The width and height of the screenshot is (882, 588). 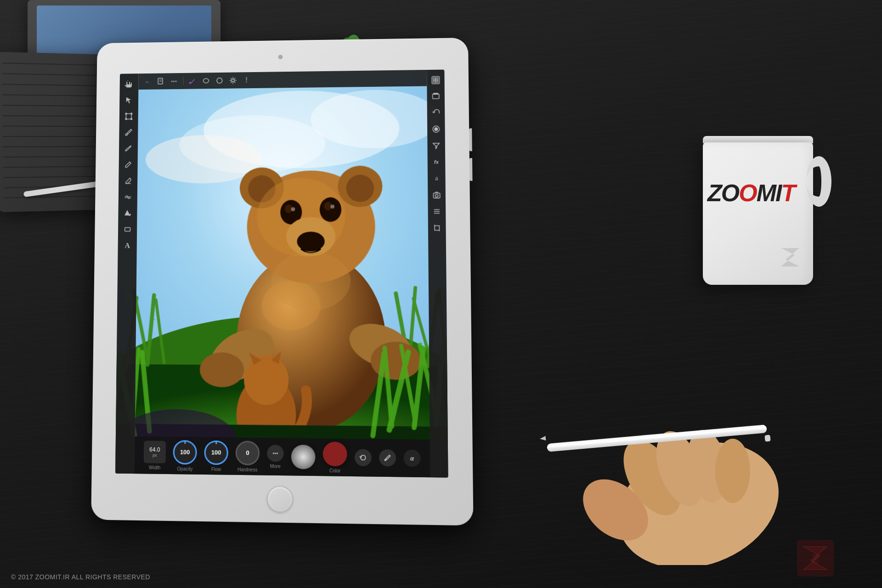 What do you see at coordinates (81, 577) in the screenshot?
I see `copyright-text: © 2017 ZOOMIT.IR ALL RIGHTS RESERVED` at bounding box center [81, 577].